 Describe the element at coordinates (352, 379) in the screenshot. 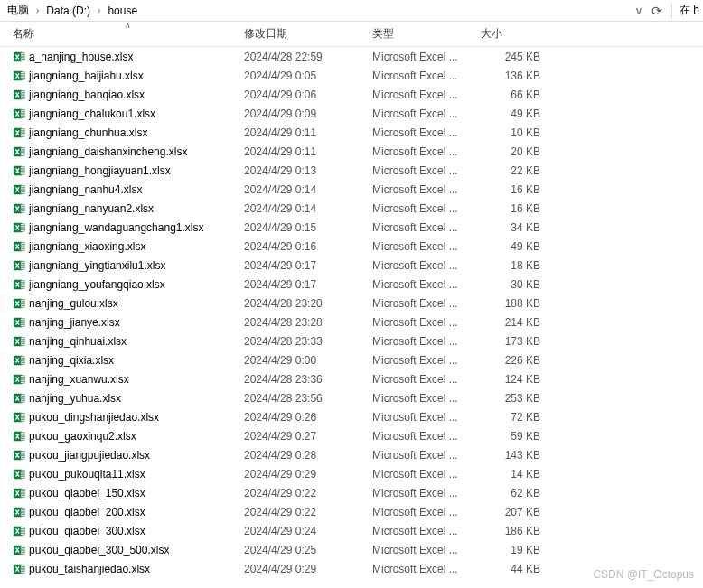

I see `file-row: nanjing_xuanwu.xlsx2024/4/28 23:36Micros…` at that location.